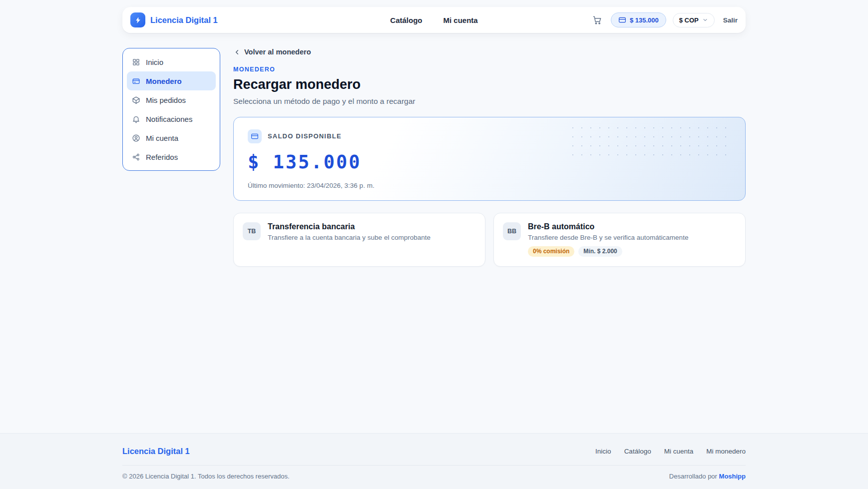  I want to click on chevron-left-icon, so click(237, 52).